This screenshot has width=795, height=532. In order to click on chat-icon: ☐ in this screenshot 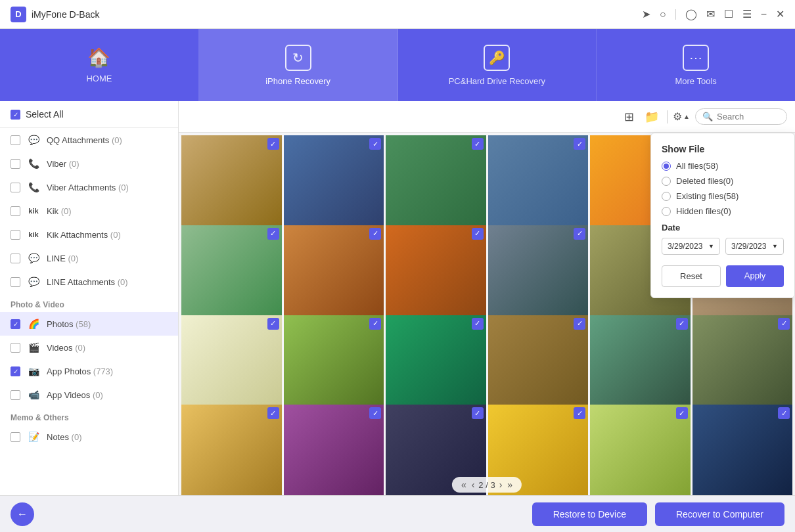, I will do `click(729, 14)`.